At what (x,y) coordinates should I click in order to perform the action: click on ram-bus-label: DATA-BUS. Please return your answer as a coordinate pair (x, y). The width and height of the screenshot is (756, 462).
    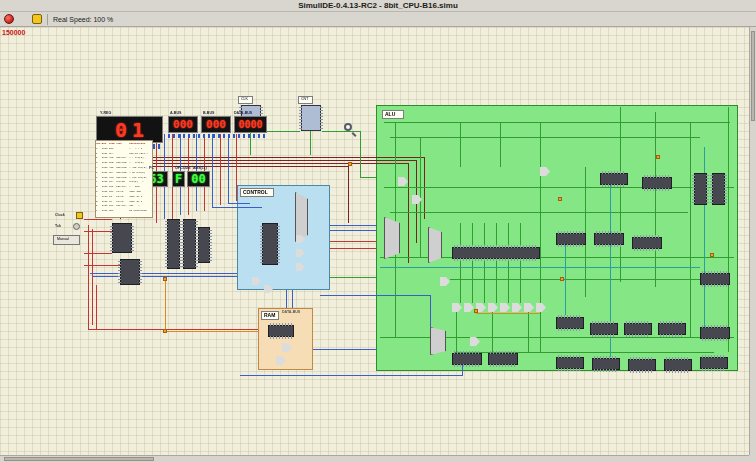
    Looking at the image, I should click on (291, 312).